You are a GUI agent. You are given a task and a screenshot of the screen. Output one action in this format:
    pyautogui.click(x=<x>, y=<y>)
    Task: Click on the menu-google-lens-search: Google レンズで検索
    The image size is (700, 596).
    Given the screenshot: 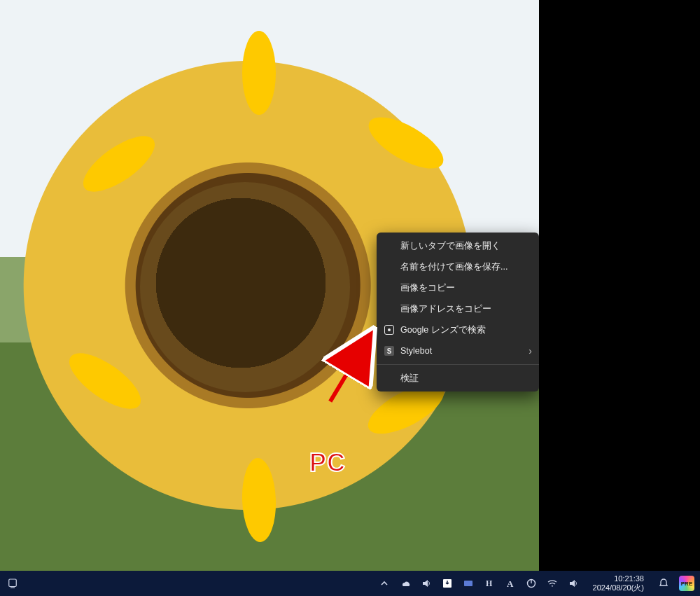 What is the action you would take?
    pyautogui.click(x=458, y=330)
    